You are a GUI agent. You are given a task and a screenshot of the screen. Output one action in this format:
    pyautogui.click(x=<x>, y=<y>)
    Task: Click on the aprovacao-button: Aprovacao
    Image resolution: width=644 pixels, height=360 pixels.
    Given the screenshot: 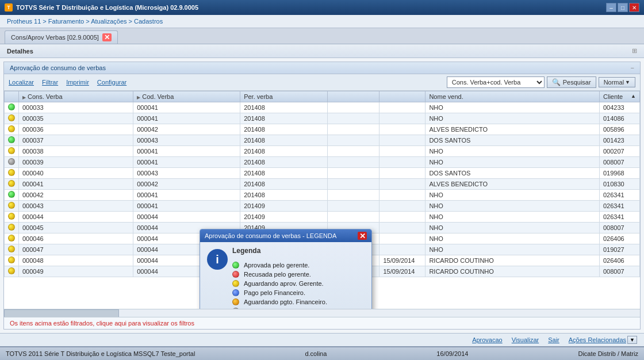 What is the action you would take?
    pyautogui.click(x=488, y=340)
    